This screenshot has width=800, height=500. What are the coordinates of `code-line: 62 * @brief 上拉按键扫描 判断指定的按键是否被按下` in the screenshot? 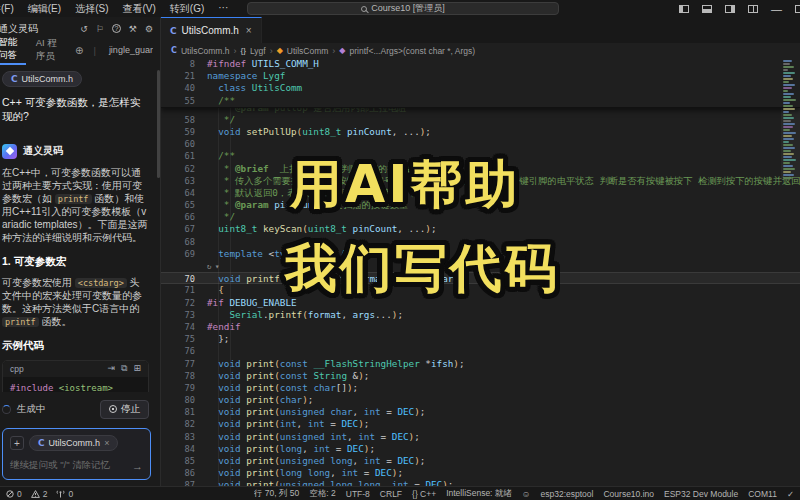 It's located at (480, 169).